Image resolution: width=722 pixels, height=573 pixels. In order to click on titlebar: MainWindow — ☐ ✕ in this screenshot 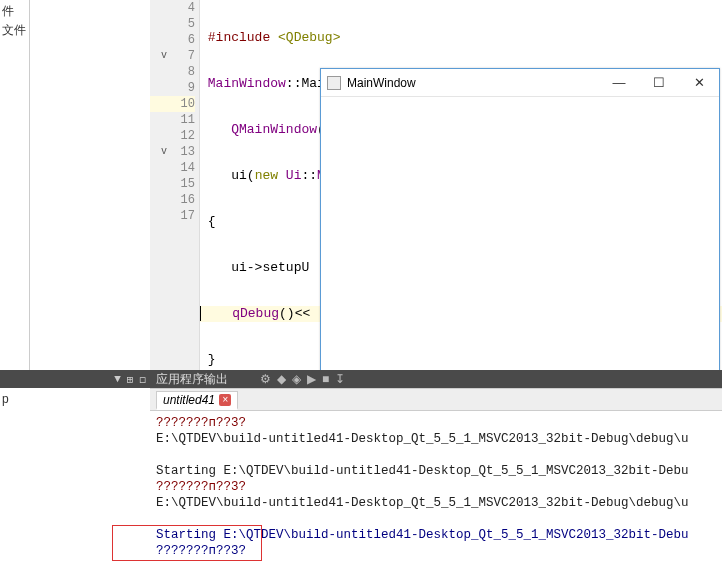, I will do `click(520, 83)`.